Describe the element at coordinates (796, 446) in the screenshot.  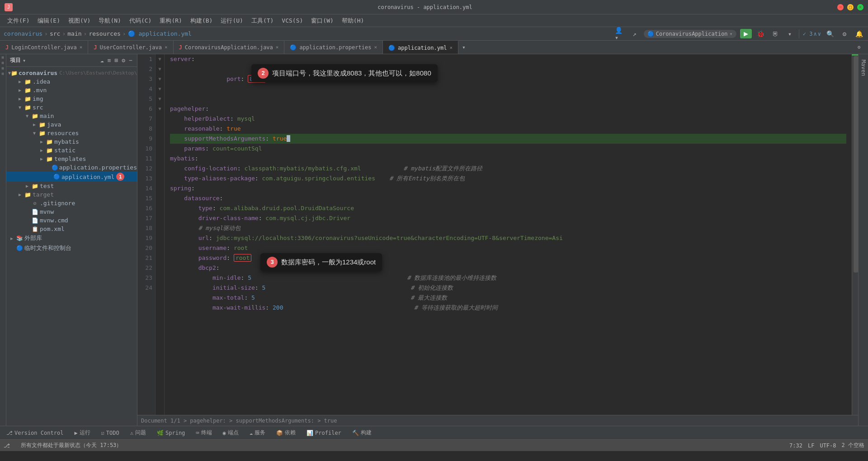
I see `status-line-col: 7:32` at that location.